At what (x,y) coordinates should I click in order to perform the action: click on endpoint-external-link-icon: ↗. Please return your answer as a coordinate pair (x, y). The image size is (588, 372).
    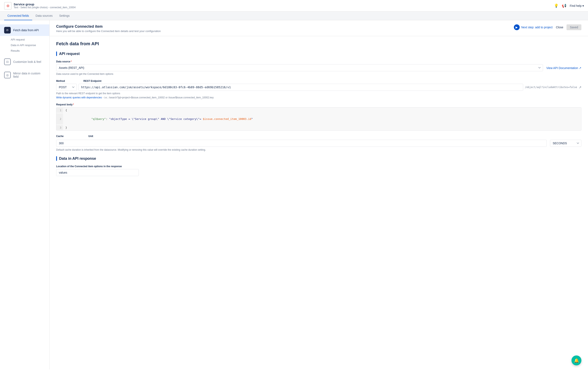
    Looking at the image, I should click on (580, 87).